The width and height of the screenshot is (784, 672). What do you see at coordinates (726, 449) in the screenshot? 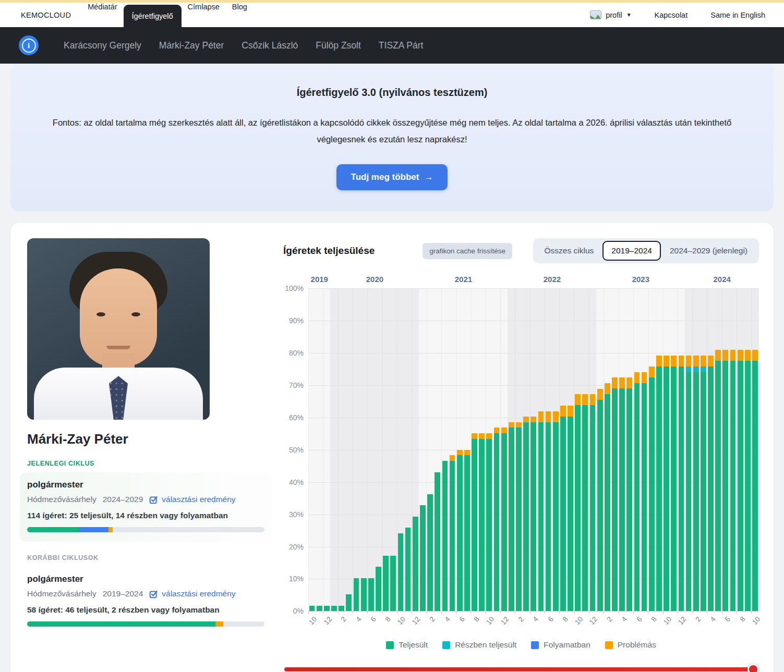
I see `bar-slot-2024-06: 6` at bounding box center [726, 449].